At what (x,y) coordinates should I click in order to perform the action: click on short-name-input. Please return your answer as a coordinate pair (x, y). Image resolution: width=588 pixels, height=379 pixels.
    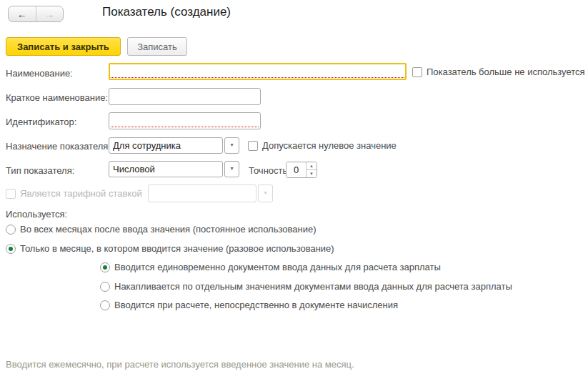
    Looking at the image, I should click on (184, 97).